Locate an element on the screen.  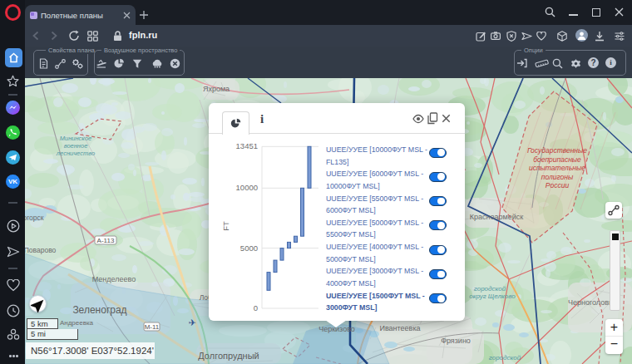
svg-text: Поварово is located at coordinates (41, 250).